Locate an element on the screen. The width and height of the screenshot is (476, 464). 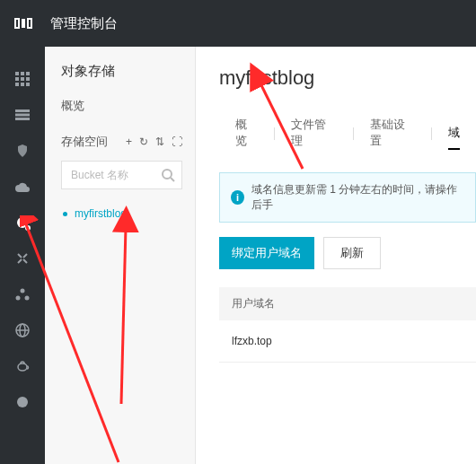
refresh-buckets-icon: ↻ is located at coordinates (144, 142).